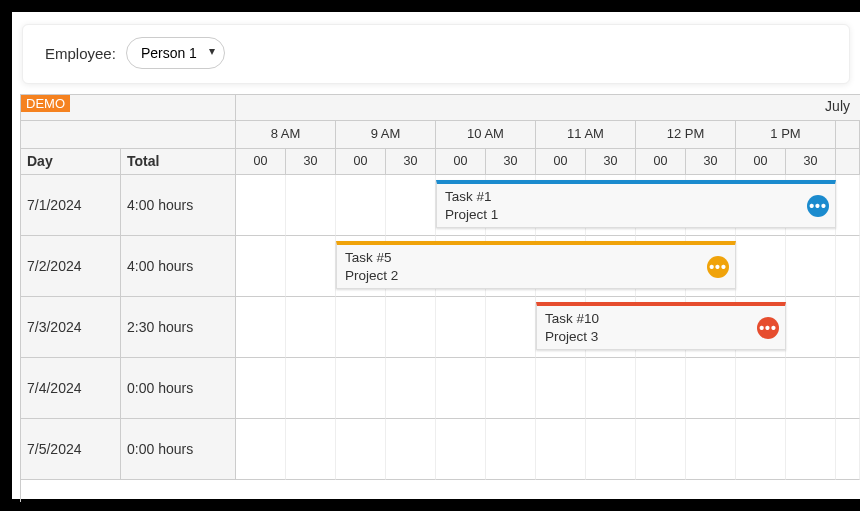 The height and width of the screenshot is (511, 860). What do you see at coordinates (548, 266) in the screenshot?
I see `row-grid: Task #5Project 2•••` at bounding box center [548, 266].